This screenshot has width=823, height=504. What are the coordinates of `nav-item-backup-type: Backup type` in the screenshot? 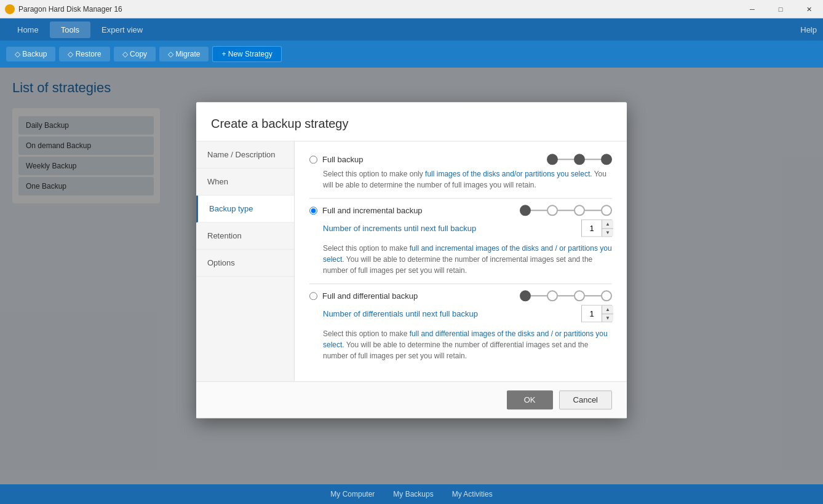 It's located at (245, 209).